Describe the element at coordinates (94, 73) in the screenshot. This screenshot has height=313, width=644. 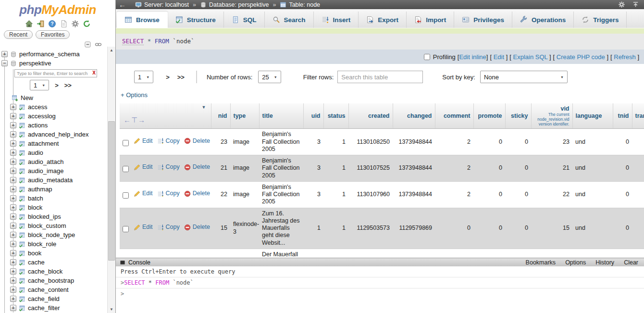
I see `clear-filter-icon: X` at that location.